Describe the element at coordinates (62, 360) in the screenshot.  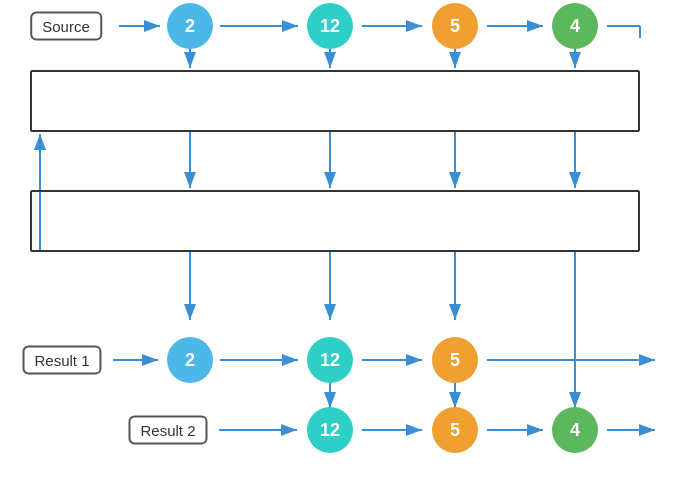
I see `result1-label: Result 1` at that location.